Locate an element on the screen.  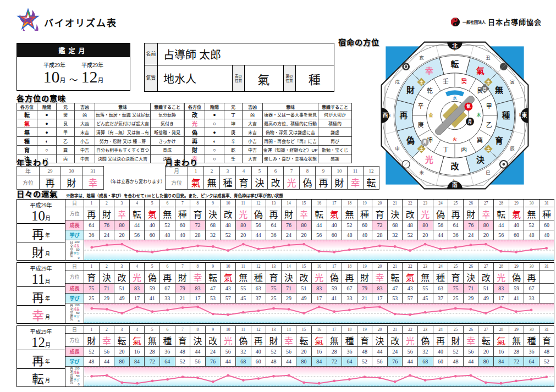
table-row: 氣●艮大凶どん底だが気付けば超大吉気付き is located at coordinates (101, 124).